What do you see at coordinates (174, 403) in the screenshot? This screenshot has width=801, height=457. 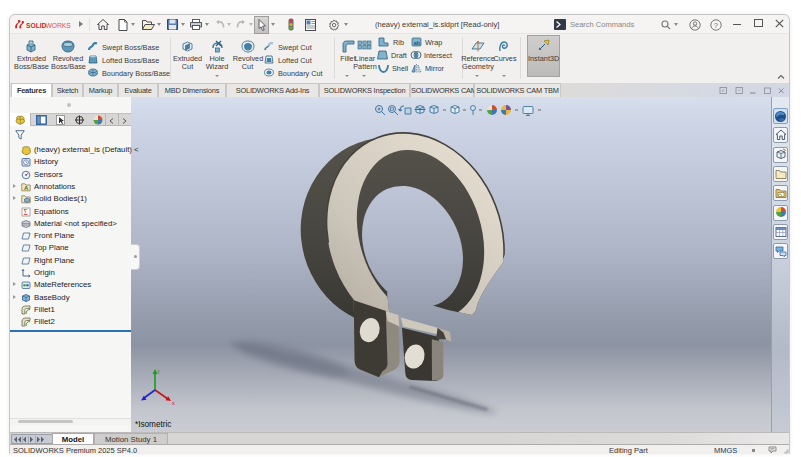 I see `svg-text: x` at bounding box center [174, 403].